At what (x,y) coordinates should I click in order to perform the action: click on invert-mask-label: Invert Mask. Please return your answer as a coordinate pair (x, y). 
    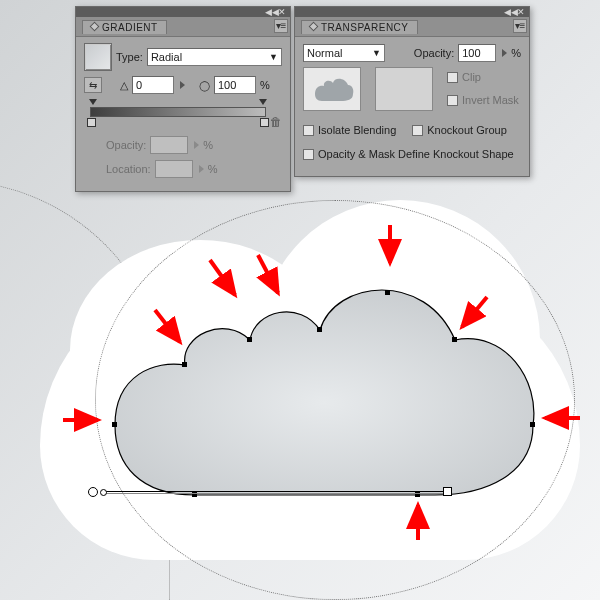
    Looking at the image, I should click on (490, 100).